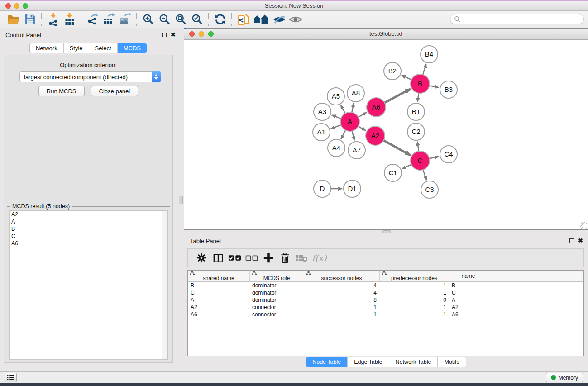 The image size is (588, 386). I want to click on tab-motifs: Motifs, so click(451, 362).